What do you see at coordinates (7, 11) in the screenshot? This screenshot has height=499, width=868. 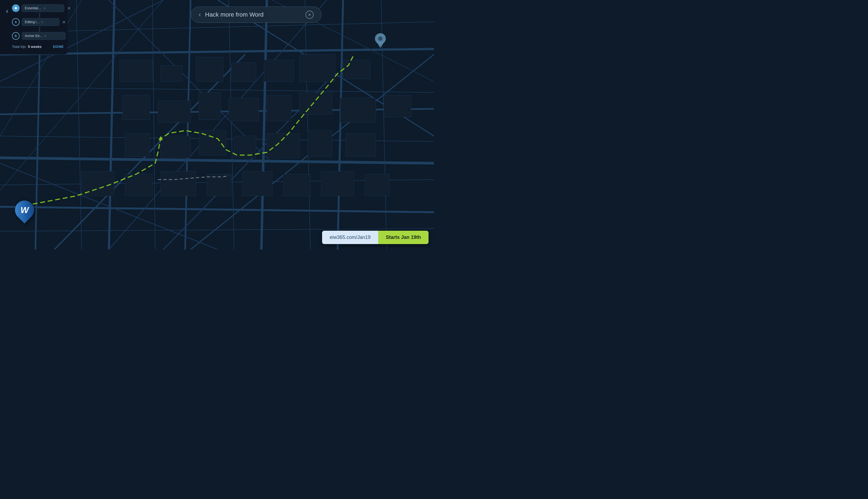 I see `back-button: ‹` at bounding box center [7, 11].